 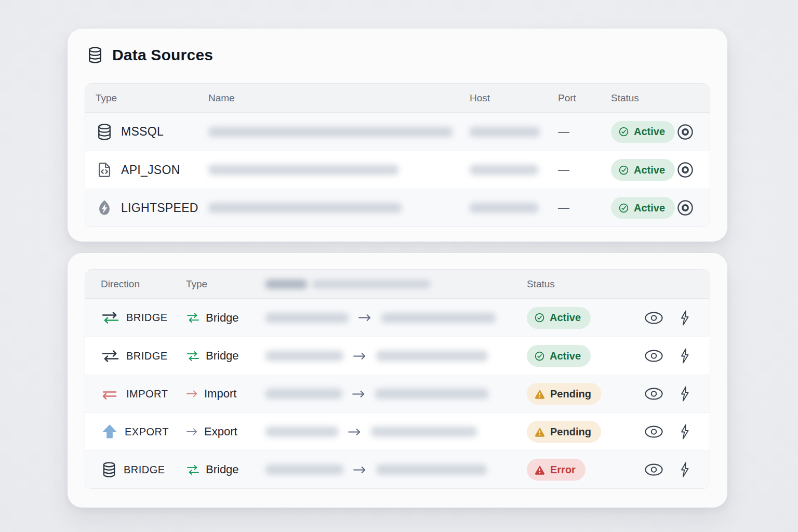 What do you see at coordinates (160, 208) in the screenshot?
I see `source-type-label: LIGHTSPEED` at bounding box center [160, 208].